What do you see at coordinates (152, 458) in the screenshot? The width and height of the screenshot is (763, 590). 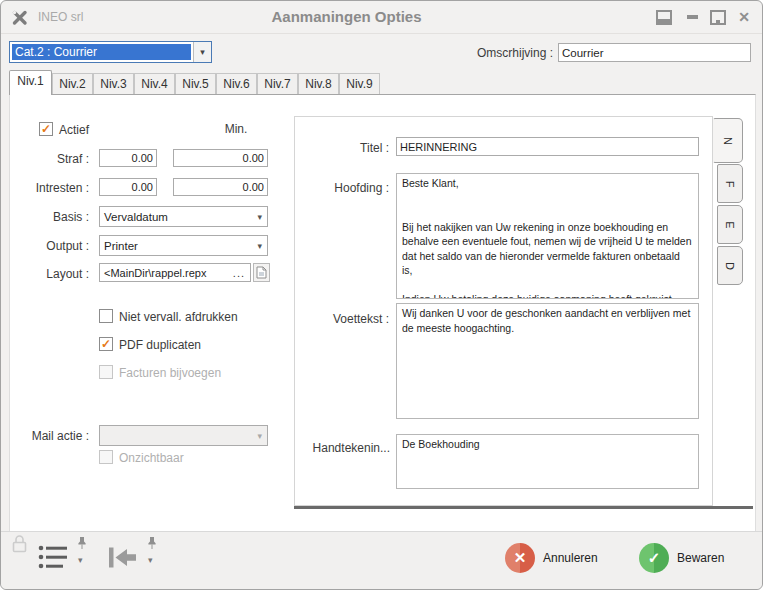 I see `onzichtbaar-label: Onzichtbaar` at bounding box center [152, 458].